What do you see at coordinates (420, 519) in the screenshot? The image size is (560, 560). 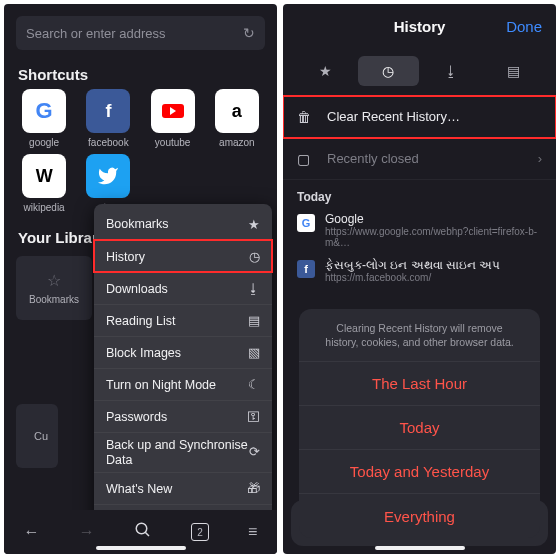 I see `clear-history-sheet: Clearing Recent History will remove hist…` at bounding box center [420, 519].